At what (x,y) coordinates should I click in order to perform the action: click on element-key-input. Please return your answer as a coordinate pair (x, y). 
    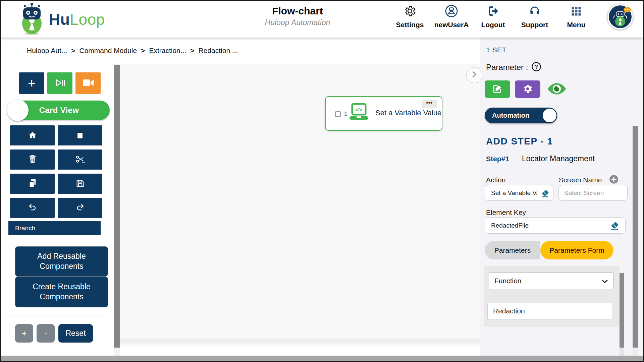
    Looking at the image, I should click on (555, 225).